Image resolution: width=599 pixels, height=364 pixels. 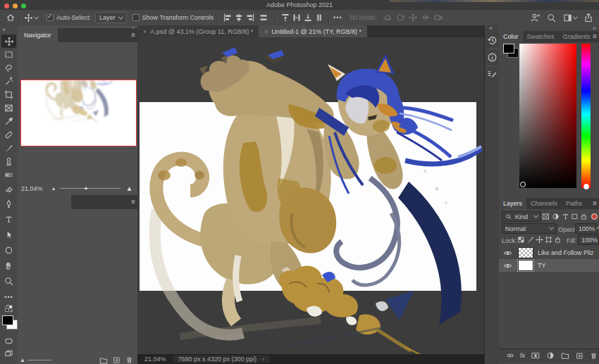 I want to click on eraser-tool, so click(x=8, y=189).